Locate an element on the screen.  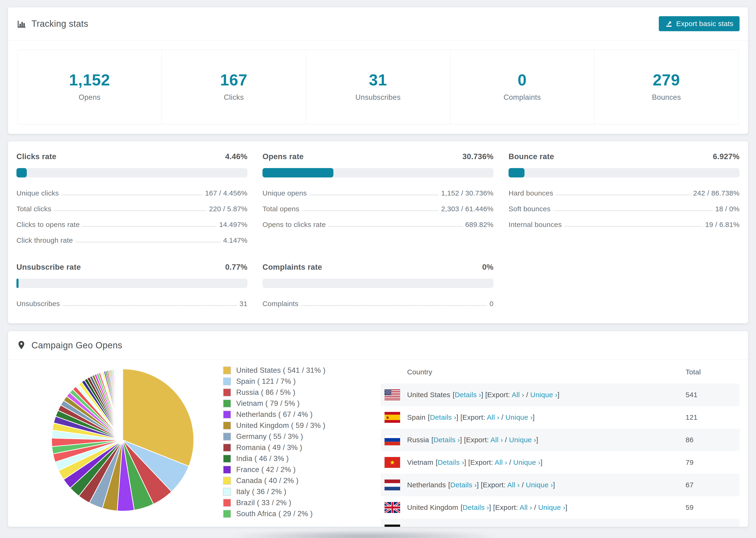
legend-item-netherlands: Netherlands ( 67 / 4% ) is located at coordinates (302, 415).